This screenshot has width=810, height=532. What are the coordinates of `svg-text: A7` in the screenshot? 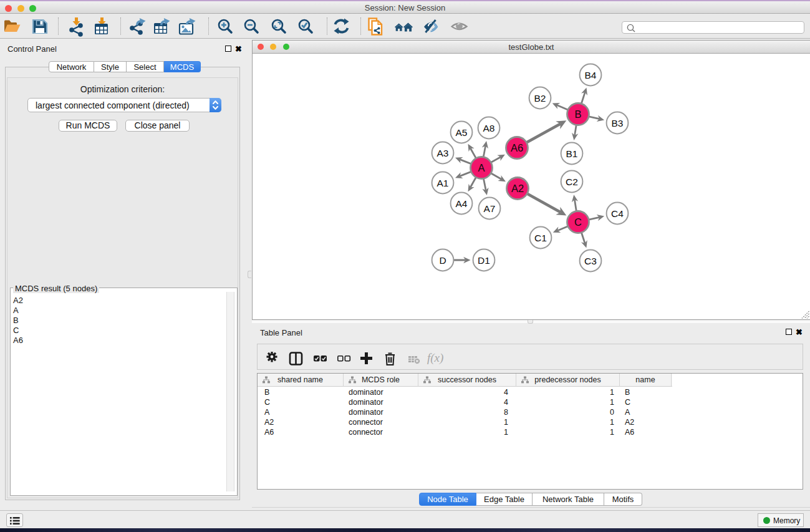 It's located at (490, 208).